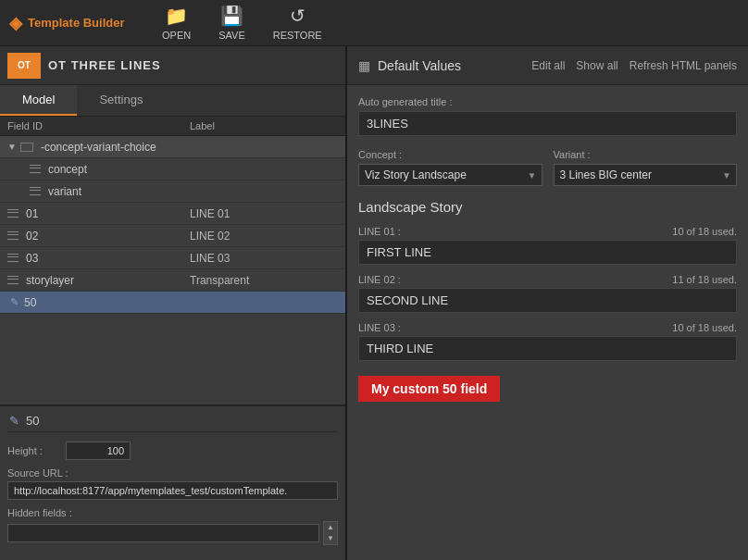 The image size is (748, 560). What do you see at coordinates (172, 533) in the screenshot?
I see `hidden-fields-input-row: ▲ ▼` at bounding box center [172, 533].